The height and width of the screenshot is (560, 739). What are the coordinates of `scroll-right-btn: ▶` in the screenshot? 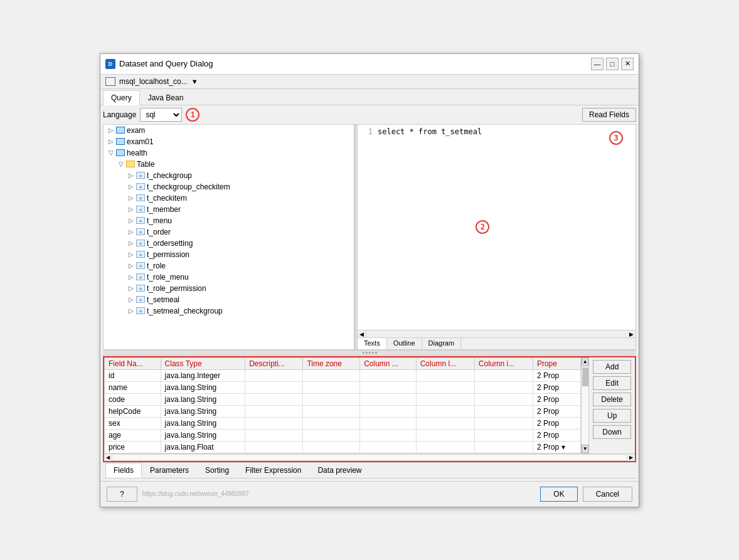 It's located at (631, 334).